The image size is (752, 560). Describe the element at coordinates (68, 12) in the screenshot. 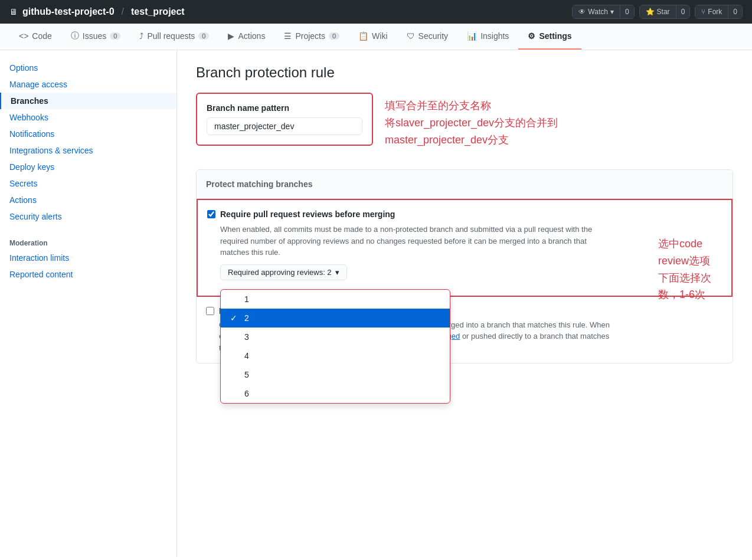

I see `repo-owner-link: github-test-project-0` at that location.